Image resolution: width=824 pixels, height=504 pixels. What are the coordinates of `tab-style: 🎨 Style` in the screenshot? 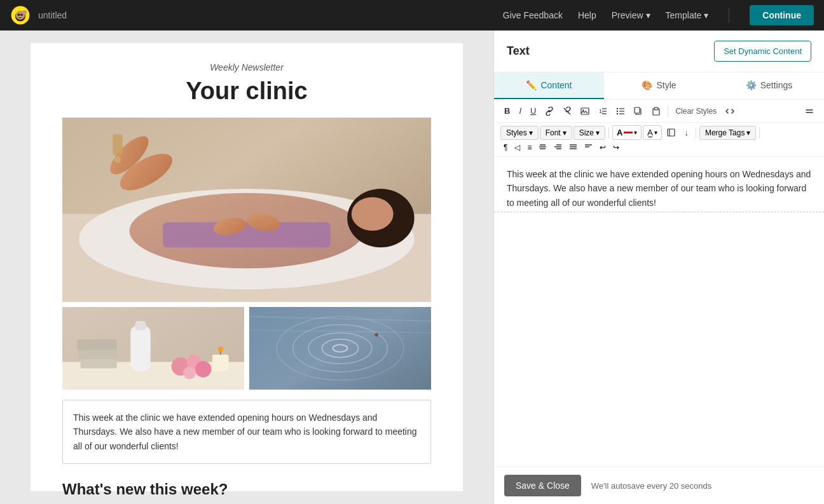 It's located at (659, 86).